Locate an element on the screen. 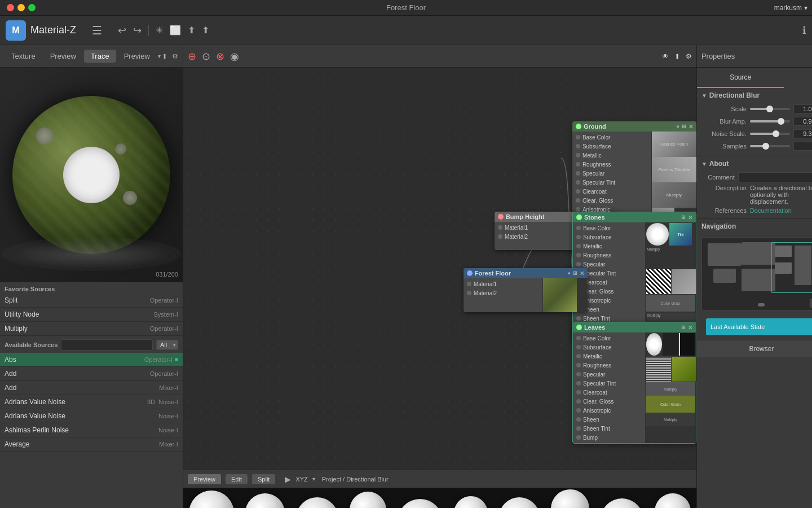 This screenshot has height=508, width=812. ff-m2: Material2 is located at coordinates (503, 293).